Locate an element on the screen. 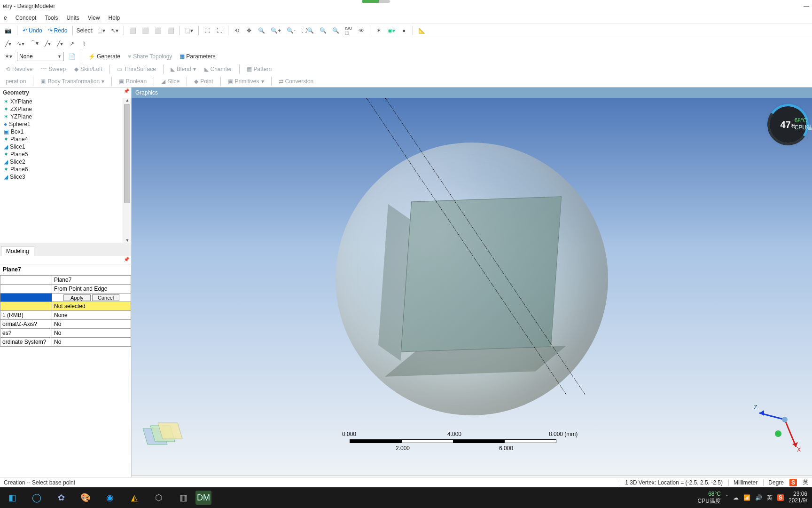 This screenshot has height=508, width=812. extend-sel2-icon: ⛶ is located at coordinates (219, 31).